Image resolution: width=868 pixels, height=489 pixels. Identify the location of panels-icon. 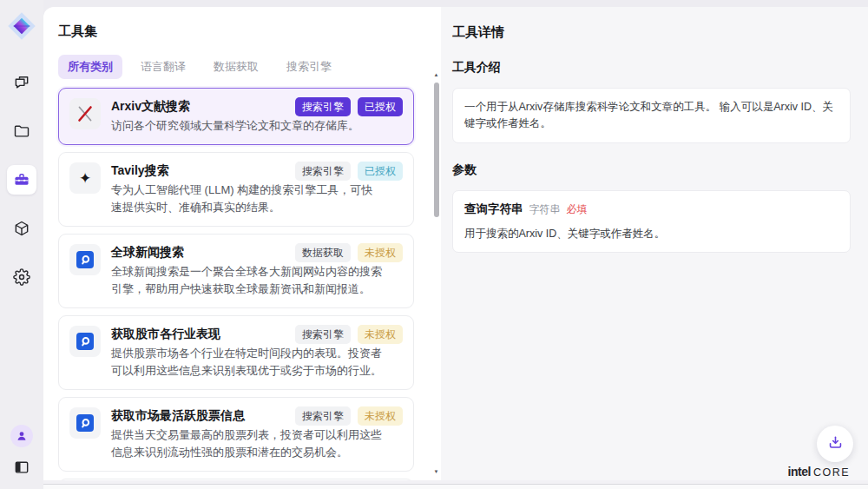
(22, 467).